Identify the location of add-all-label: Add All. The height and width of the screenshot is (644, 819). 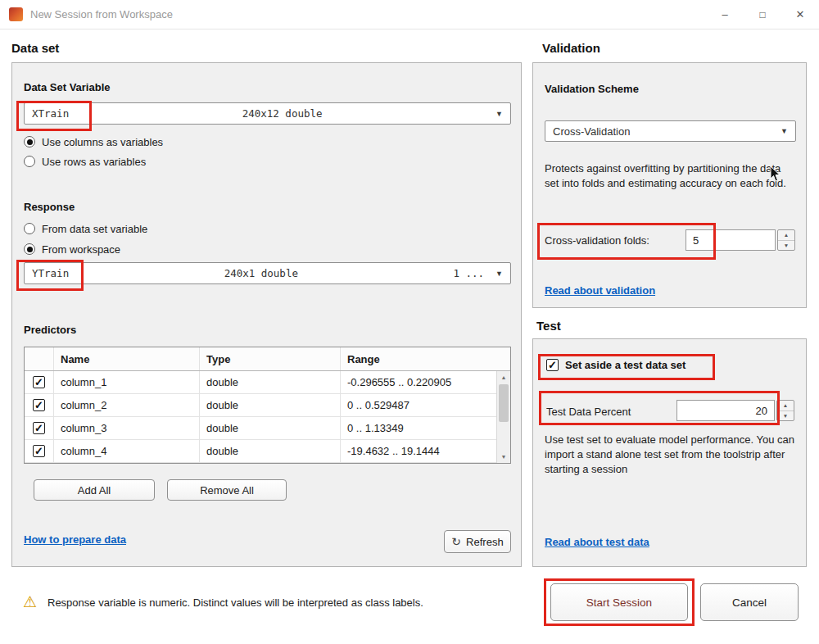
(94, 490).